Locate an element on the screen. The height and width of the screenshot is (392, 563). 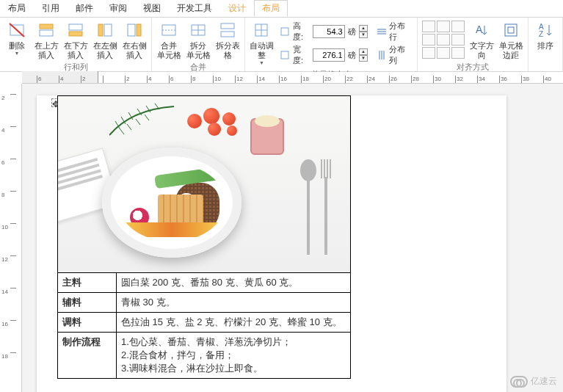
tab-4: 视图 is located at coordinates (152, 9).